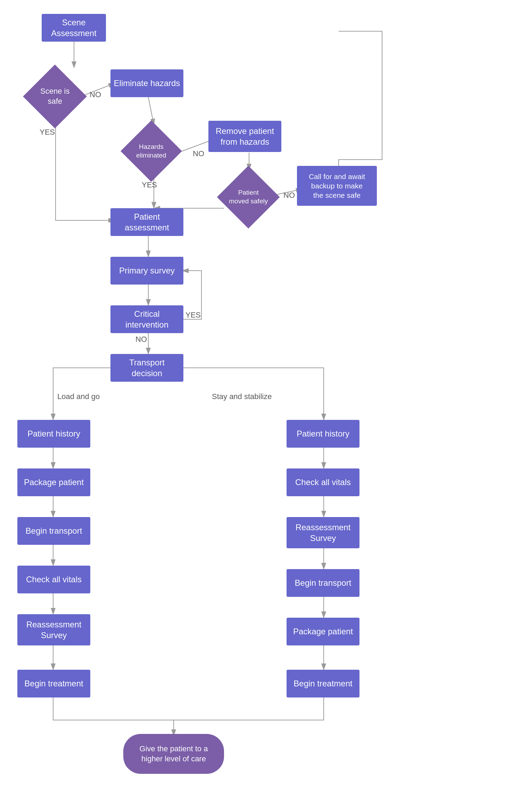 The height and width of the screenshot is (812, 521). I want to click on patient-moved-diamond: Patientmoved safely, so click(248, 197).